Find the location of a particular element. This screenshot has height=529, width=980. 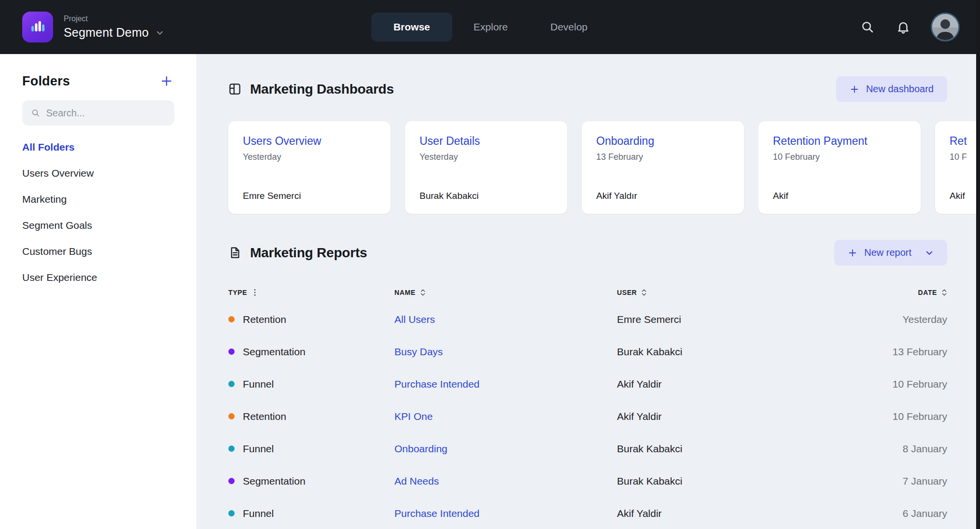

column-header-type: TYPE is located at coordinates (311, 292).